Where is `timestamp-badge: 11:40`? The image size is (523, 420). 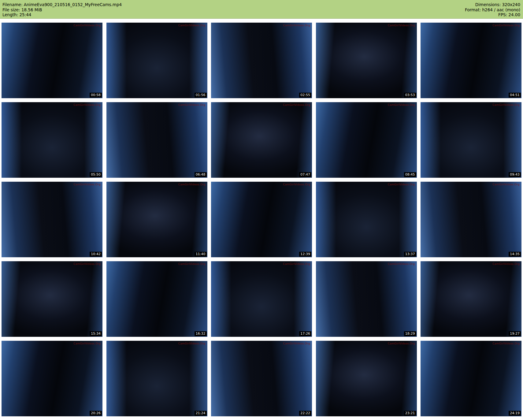 timestamp-badge: 11:40 is located at coordinates (201, 254).